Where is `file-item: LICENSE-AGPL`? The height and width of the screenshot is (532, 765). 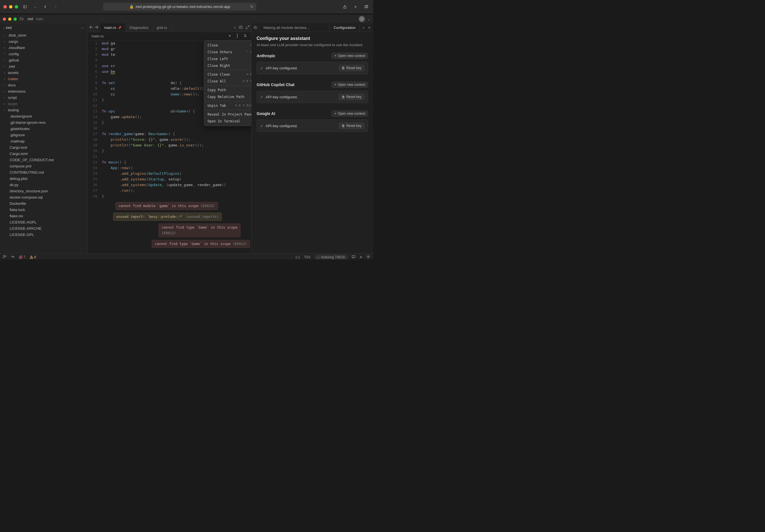
file-item: LICENSE-AGPL is located at coordinates (44, 222).